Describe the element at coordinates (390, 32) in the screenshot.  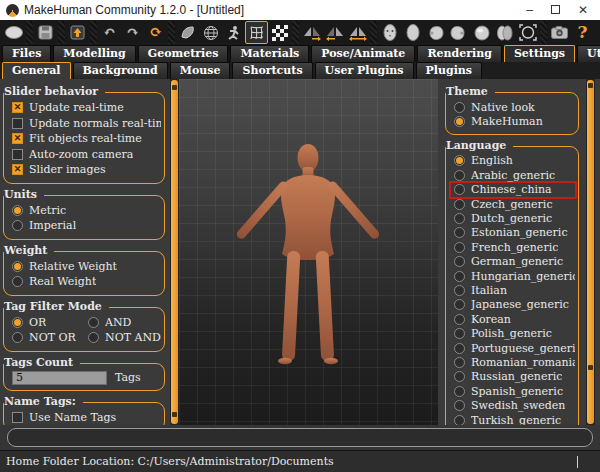
I see `front-view-button` at that location.